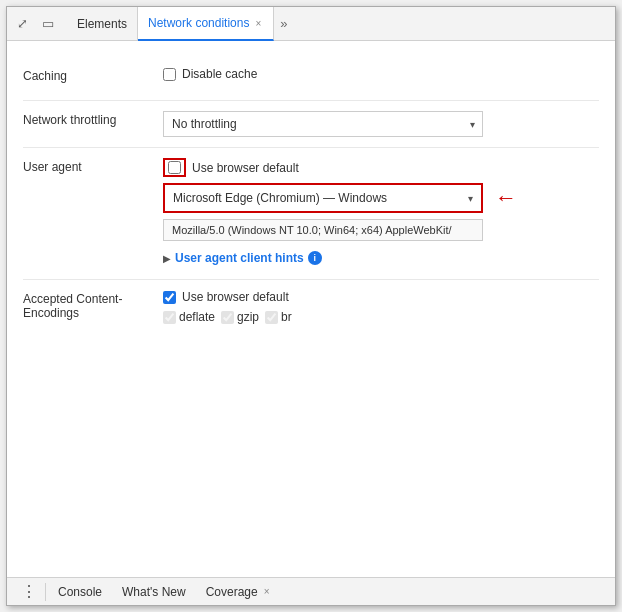 Image resolution: width=622 pixels, height=612 pixels. Describe the element at coordinates (311, 24) in the screenshot. I see `tab-bar: ⤢ ▭ Elements Network conditions × »` at that location.